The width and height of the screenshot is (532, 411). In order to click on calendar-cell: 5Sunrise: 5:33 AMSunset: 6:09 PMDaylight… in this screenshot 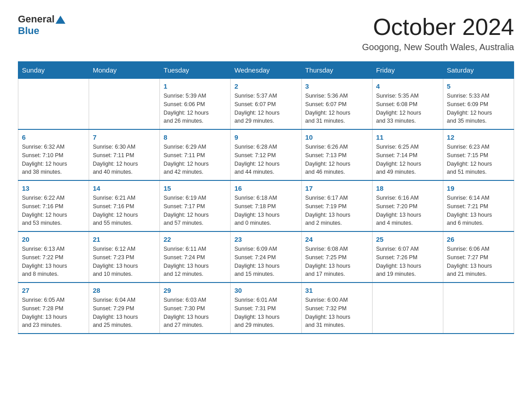, I will do `click(478, 104)`.